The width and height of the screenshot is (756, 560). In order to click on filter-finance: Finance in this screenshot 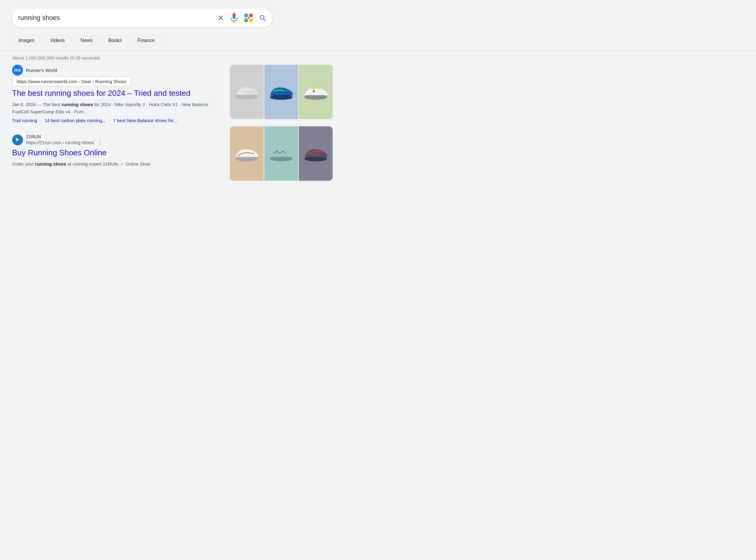, I will do `click(146, 41)`.